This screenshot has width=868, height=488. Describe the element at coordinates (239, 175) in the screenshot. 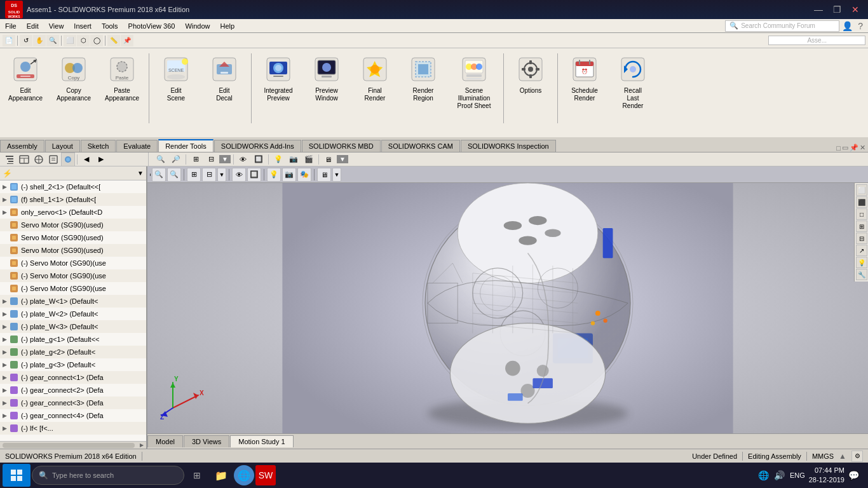

I see `vt-eye-btn: 👁` at that location.